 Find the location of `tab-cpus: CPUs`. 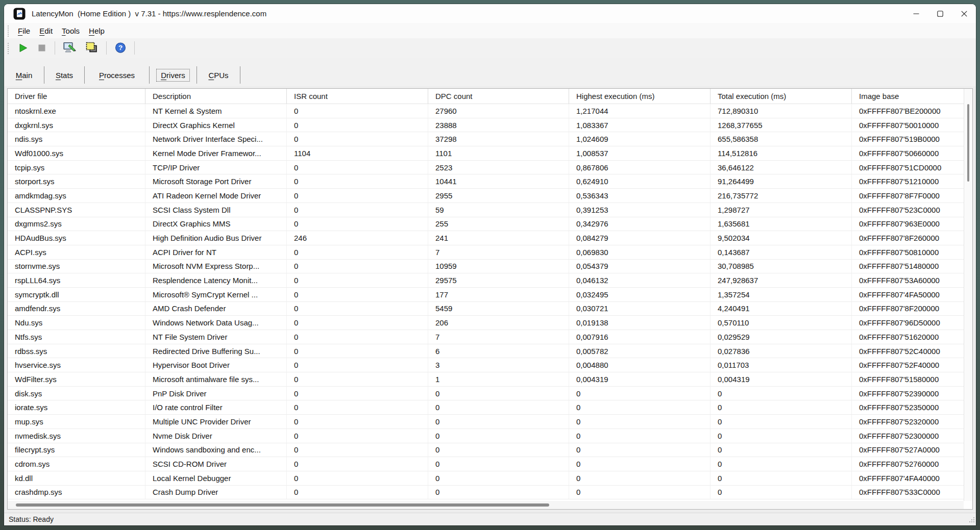

tab-cpus: CPUs is located at coordinates (218, 75).